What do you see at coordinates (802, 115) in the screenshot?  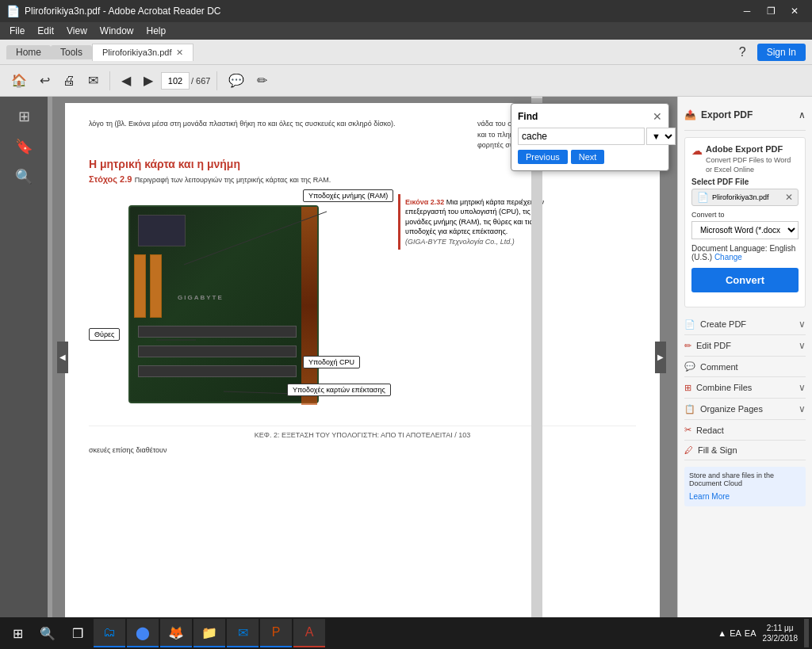 I see `export-collapse-btn: ∧` at bounding box center [802, 115].